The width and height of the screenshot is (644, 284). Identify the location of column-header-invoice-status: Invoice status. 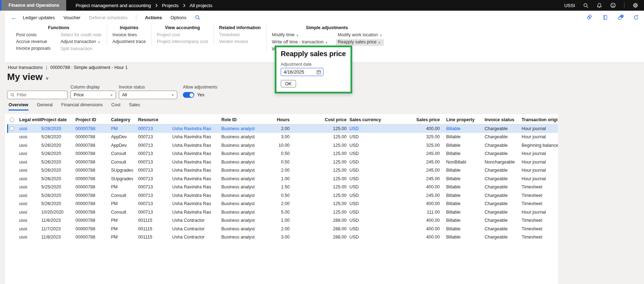
(503, 120).